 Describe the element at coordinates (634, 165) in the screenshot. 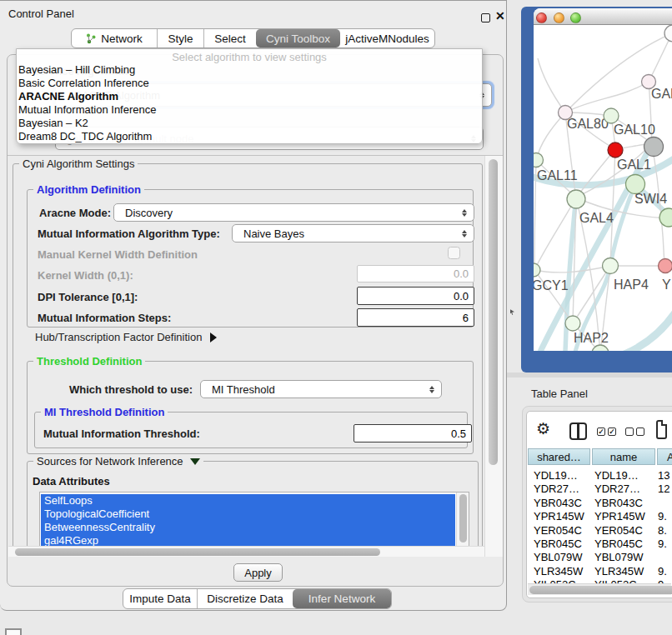

I see `node-label: GAL1` at that location.